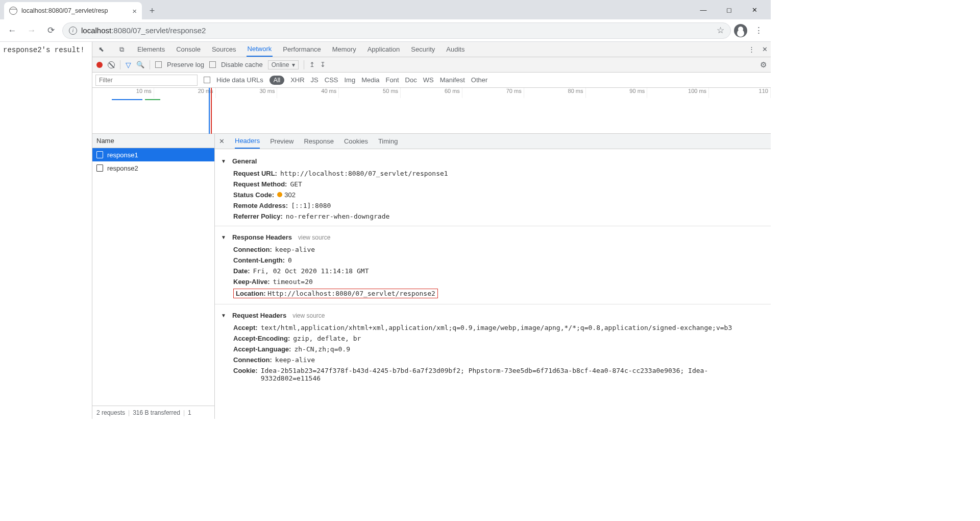 Image resolution: width=980 pixels, height=521 pixels. I want to click on device-toolbar-icon: ⧉, so click(121, 50).